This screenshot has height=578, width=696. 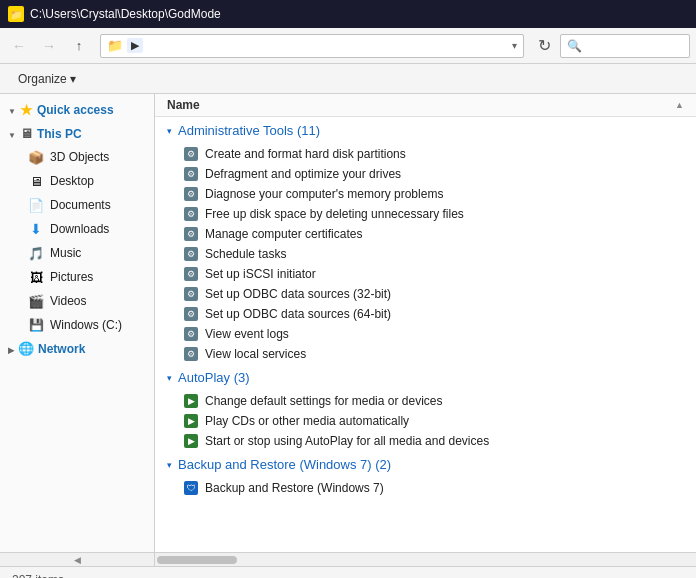 I want to click on chevron-right-icon, so click(x=11, y=349).